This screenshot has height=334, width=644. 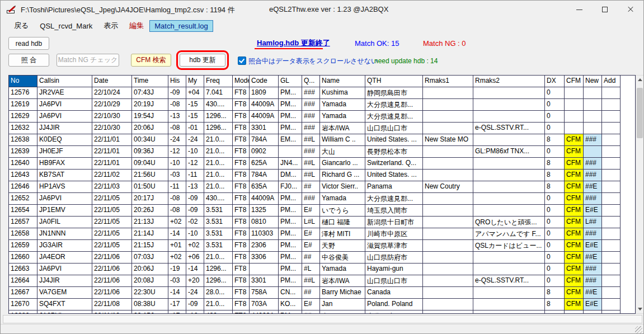 What do you see at coordinates (150, 163) in the screenshot?
I see `grid-cell: 09:04U` at bounding box center [150, 163].